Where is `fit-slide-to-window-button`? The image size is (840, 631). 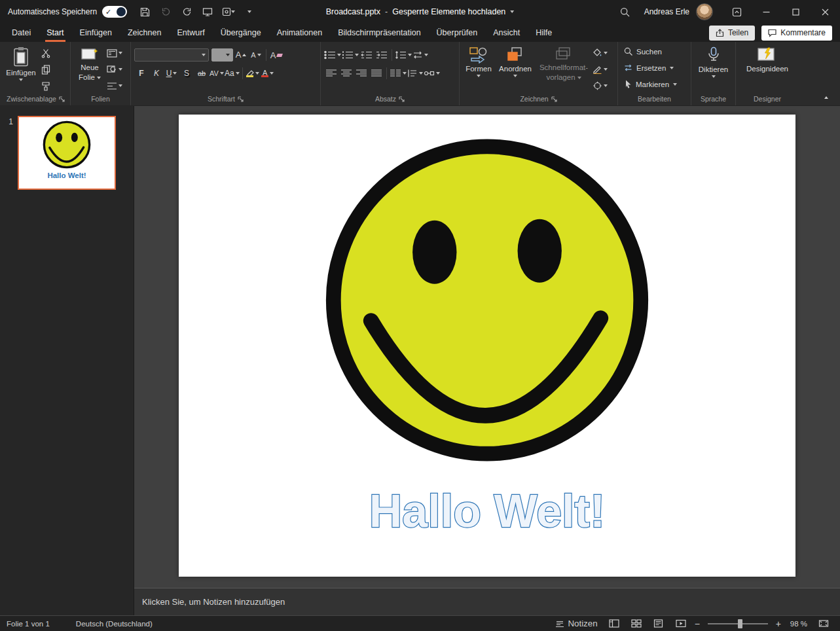 fit-slide-to-window-button is located at coordinates (824, 623).